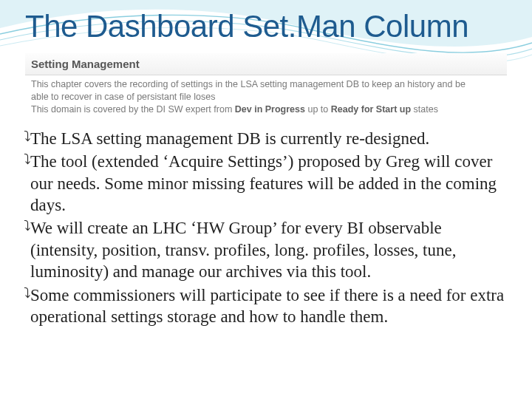 This screenshot has height=399, width=532. I want to click on bullet-text: The tool (extended ‘Acquire Settings’) p…, so click(272, 183).